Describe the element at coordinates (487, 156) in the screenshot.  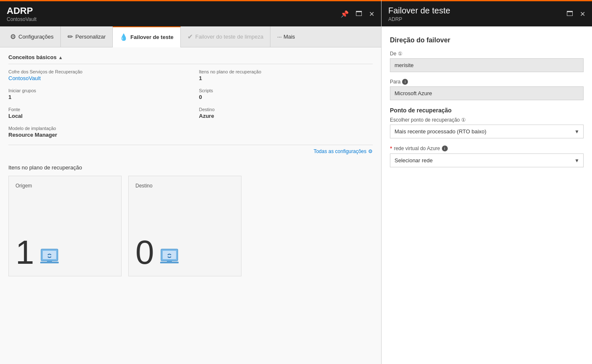
I see `field-virtual-network: * rede virtual do Azure i Selecionar red…` at that location.